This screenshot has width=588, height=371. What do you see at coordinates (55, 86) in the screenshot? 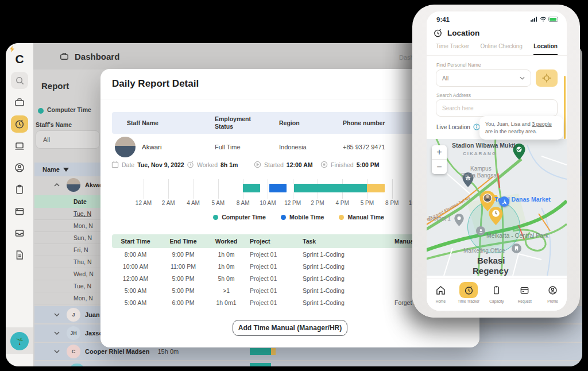
I see `report-panel-title: Report` at bounding box center [55, 86].